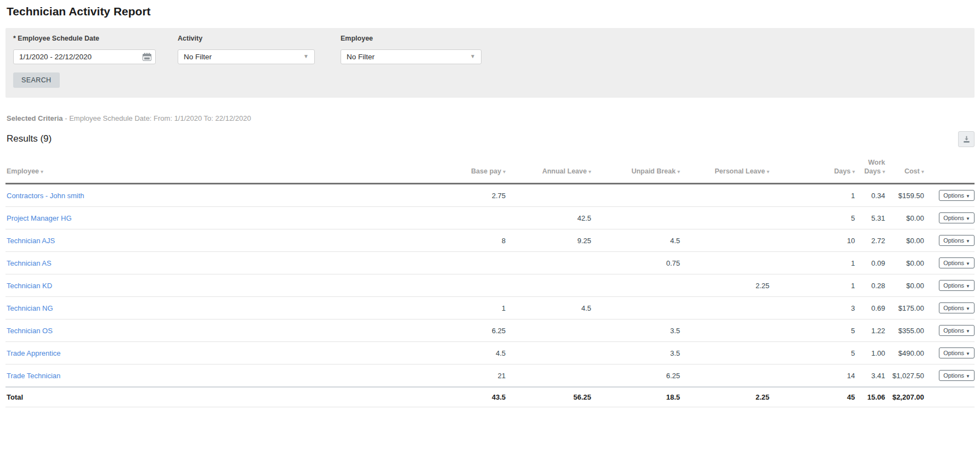 The image size is (980, 460). What do you see at coordinates (905, 169) in the screenshot?
I see `column-header-cost: Cost` at bounding box center [905, 169].